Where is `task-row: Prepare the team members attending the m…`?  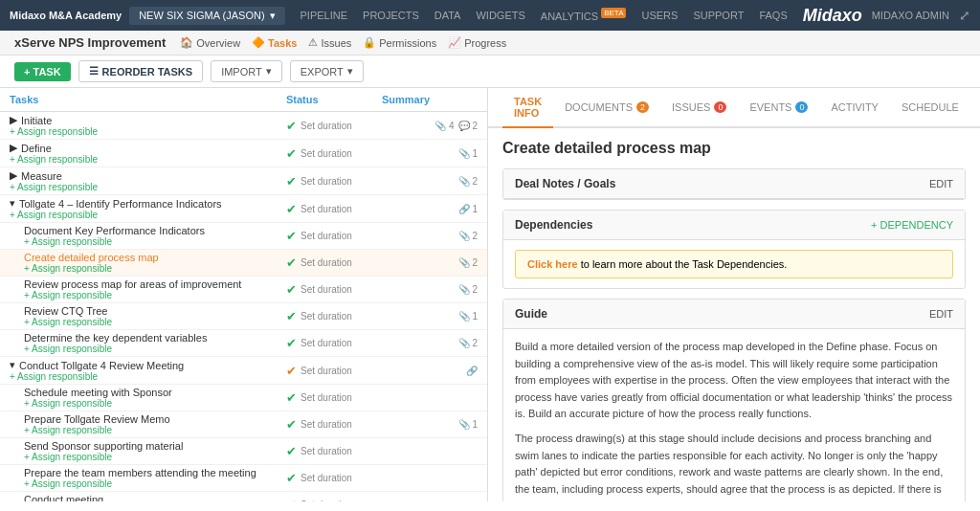 task-row: Prepare the team members attending the m… is located at coordinates (243, 478).